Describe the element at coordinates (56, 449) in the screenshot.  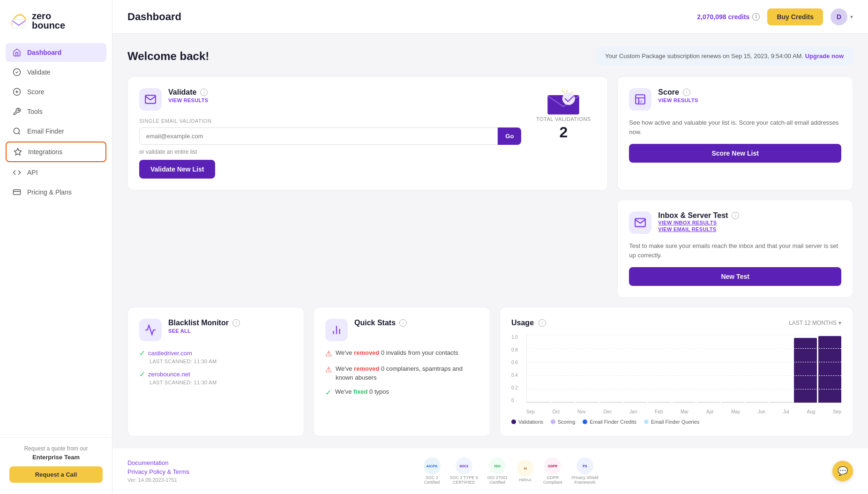
I see `enterprise-line1: Request a quote from our` at that location.